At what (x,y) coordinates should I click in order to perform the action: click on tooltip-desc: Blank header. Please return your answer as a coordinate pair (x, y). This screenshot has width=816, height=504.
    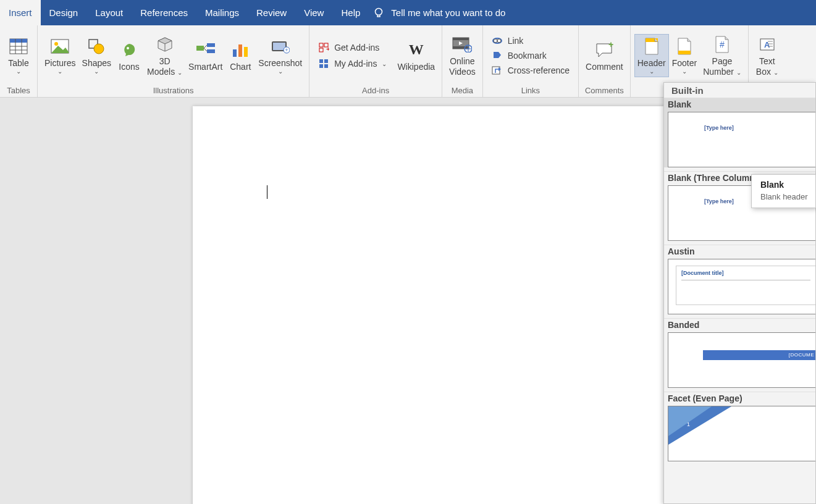
    Looking at the image, I should click on (783, 196).